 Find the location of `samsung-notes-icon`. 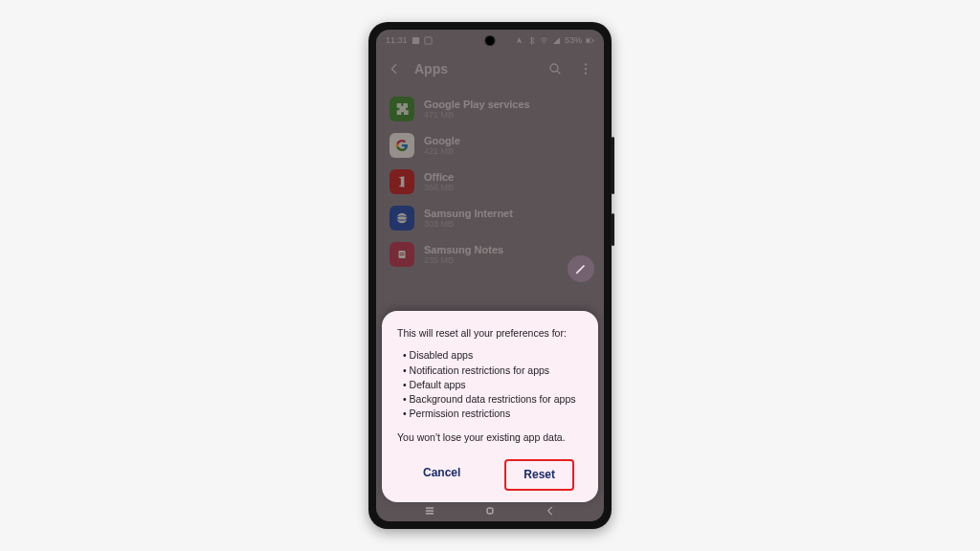

samsung-notes-icon is located at coordinates (402, 254).